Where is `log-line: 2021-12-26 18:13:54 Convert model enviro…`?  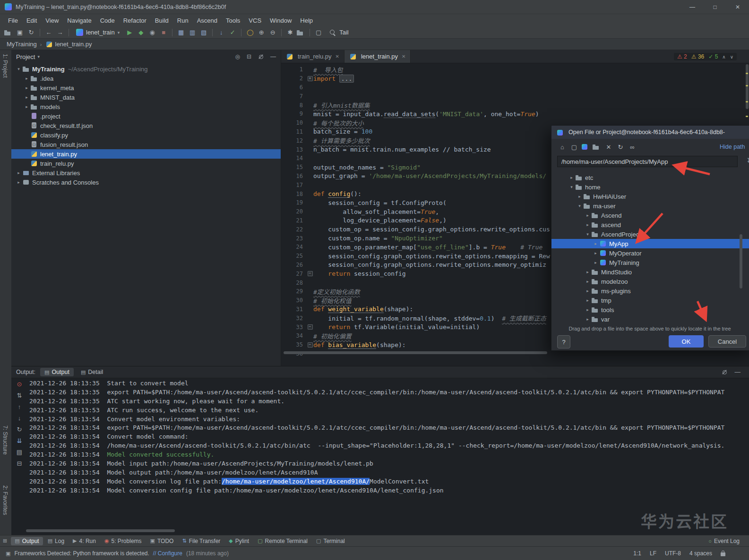 log-line: 2021-12-26 18:13:54 Convert model enviro… is located at coordinates (389, 419).